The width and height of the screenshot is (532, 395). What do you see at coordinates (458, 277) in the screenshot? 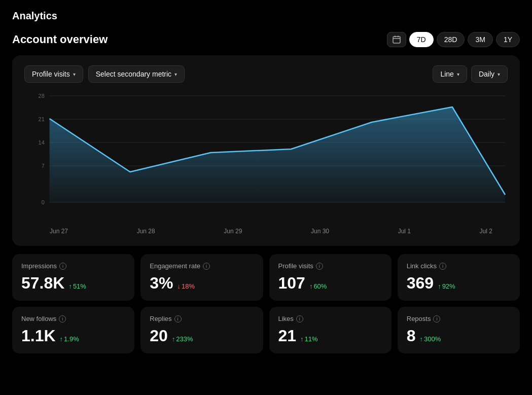
I see `stat-card: Link clicks i 369 92%` at bounding box center [458, 277].